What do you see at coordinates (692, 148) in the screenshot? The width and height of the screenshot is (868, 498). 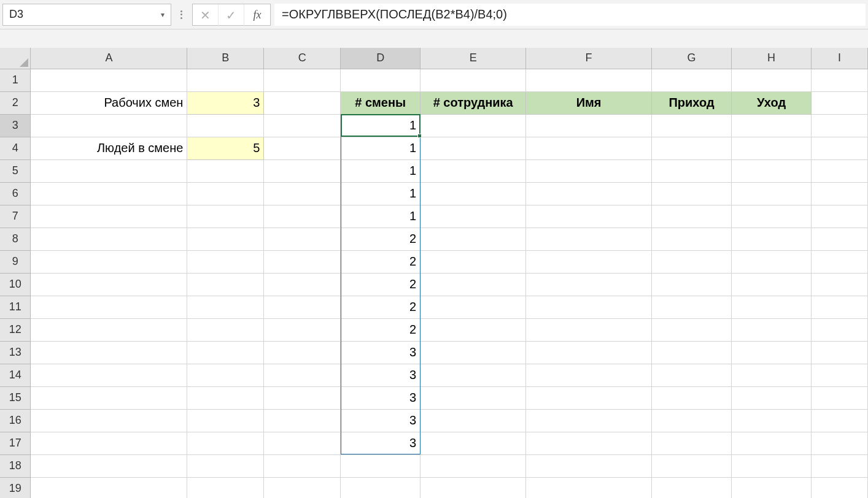 I see `cell-G4` at bounding box center [692, 148].